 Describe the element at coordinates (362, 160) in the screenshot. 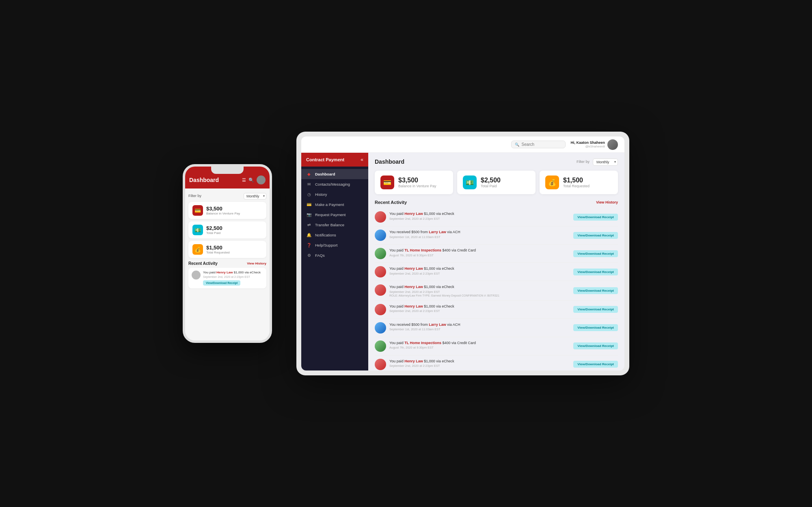

I see `sidebar-collapse-icon: «` at that location.